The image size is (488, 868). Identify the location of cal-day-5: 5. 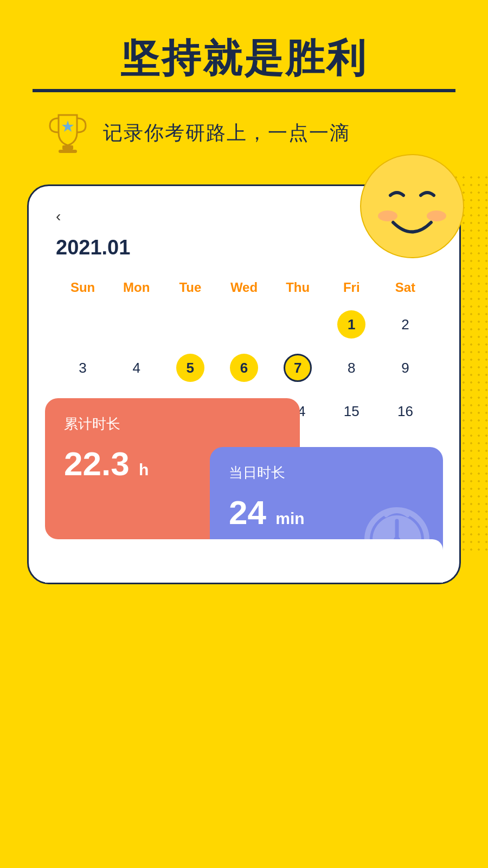
(190, 368).